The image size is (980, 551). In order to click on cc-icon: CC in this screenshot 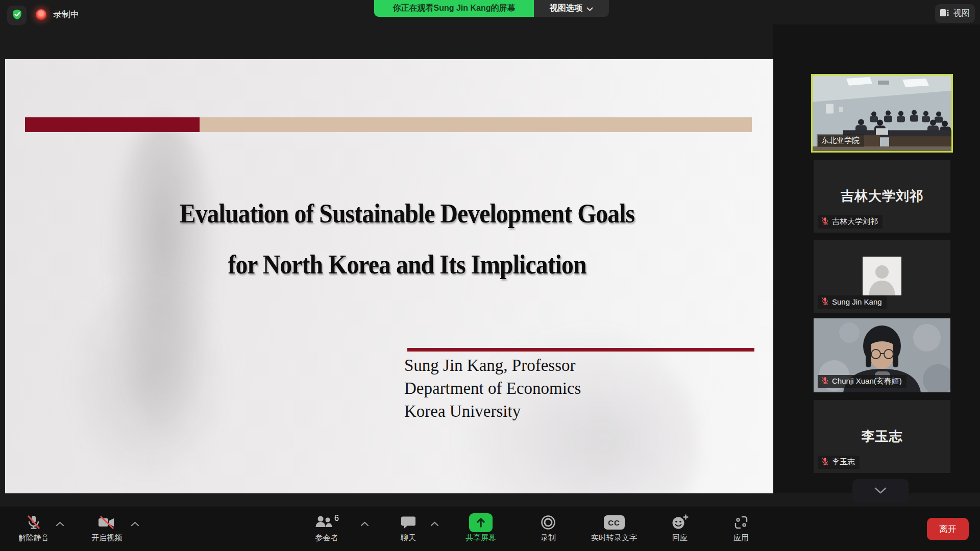, I will do `click(615, 522)`.